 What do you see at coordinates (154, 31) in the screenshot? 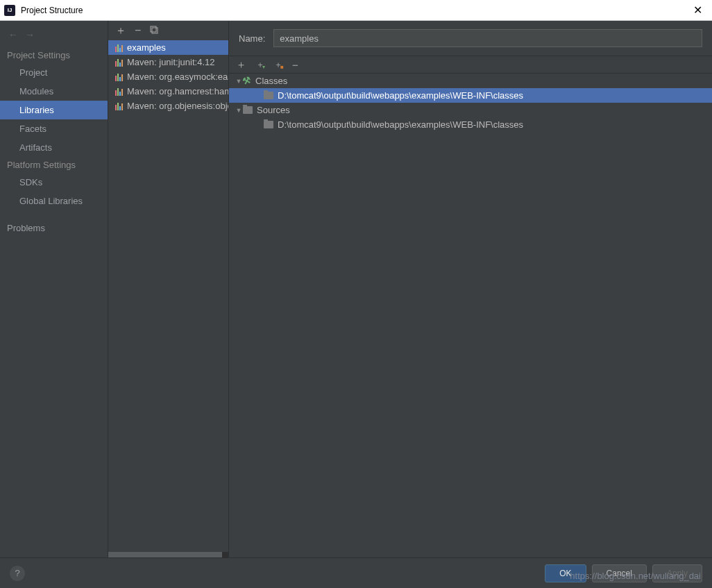
I see `copy-library-icon` at bounding box center [154, 31].